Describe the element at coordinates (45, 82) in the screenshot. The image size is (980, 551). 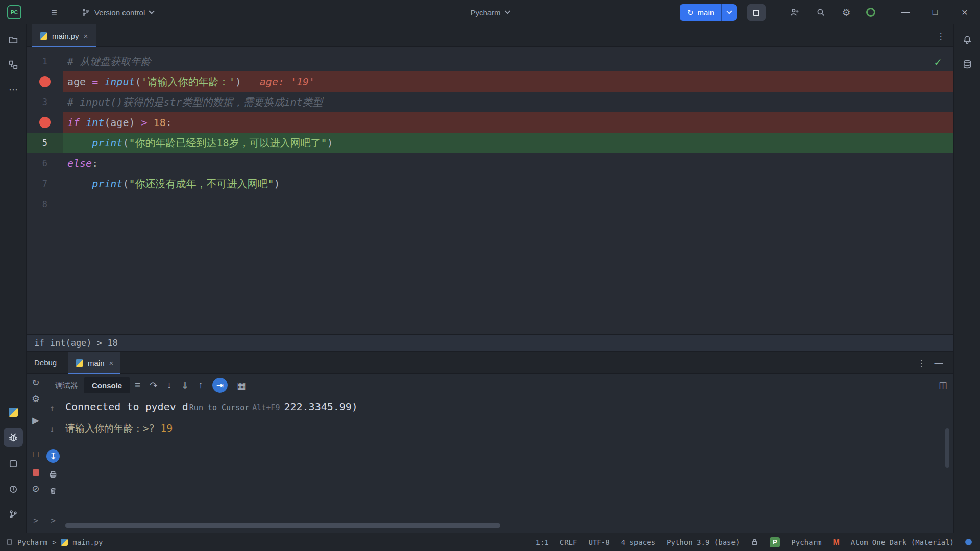
I see `editor-gutter: 2` at that location.